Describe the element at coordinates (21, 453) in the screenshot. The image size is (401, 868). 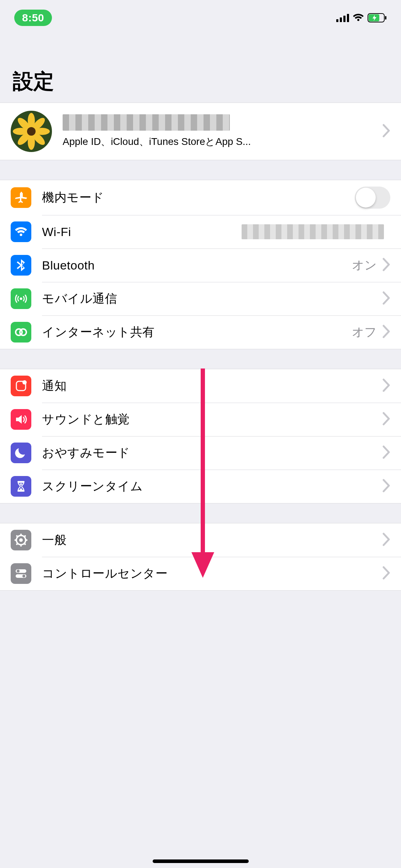
I see `moon-icon` at that location.